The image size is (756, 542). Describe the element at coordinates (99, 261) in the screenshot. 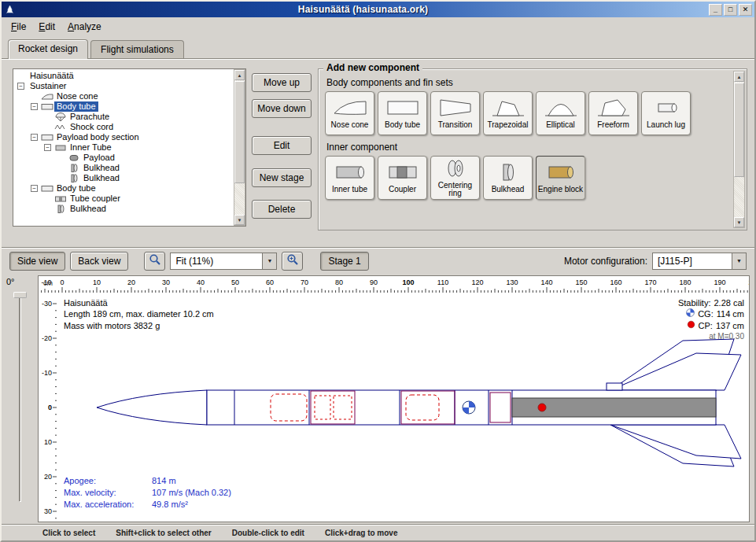

I see `back-view-button: Back view` at that location.